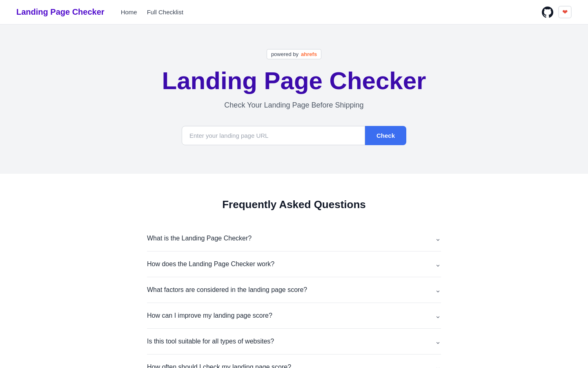 Image resolution: width=588 pixels, height=368 pixels. Describe the element at coordinates (294, 54) in the screenshot. I see `powered-by-badge: powered by ahrefs` at that location.